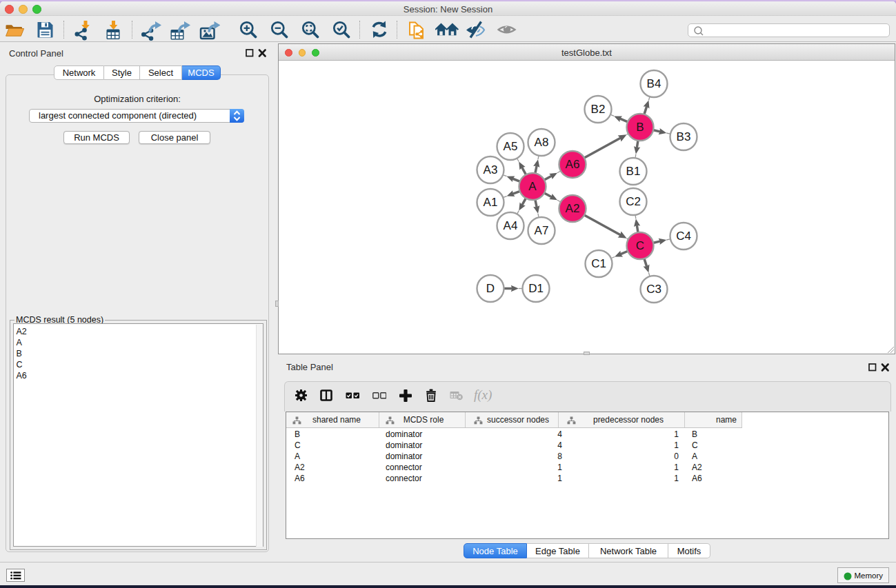  What do you see at coordinates (542, 142) in the screenshot?
I see `svg-text: A8` at bounding box center [542, 142].